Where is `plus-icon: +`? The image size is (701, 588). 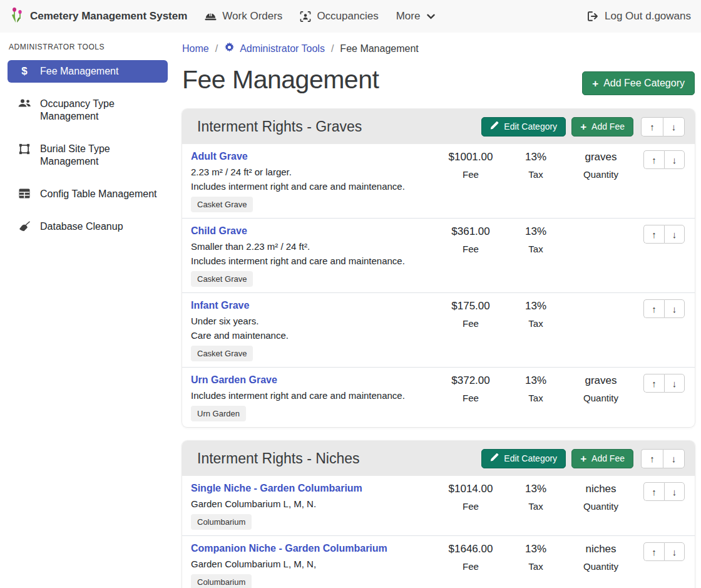
plus-icon: + is located at coordinates (595, 84).